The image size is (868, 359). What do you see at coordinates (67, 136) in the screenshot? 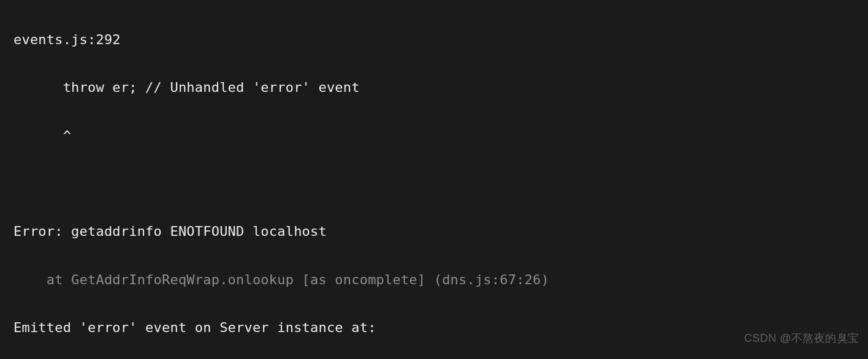
I see `caret: ^` at bounding box center [67, 136].